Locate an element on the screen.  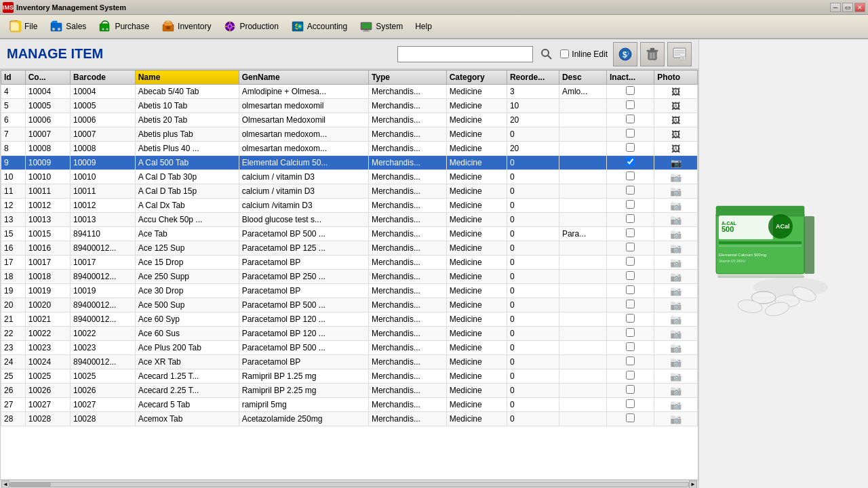
table-row: 111001110011A Cal D Tab 15pcalcium / vit… is located at coordinates (350, 191).